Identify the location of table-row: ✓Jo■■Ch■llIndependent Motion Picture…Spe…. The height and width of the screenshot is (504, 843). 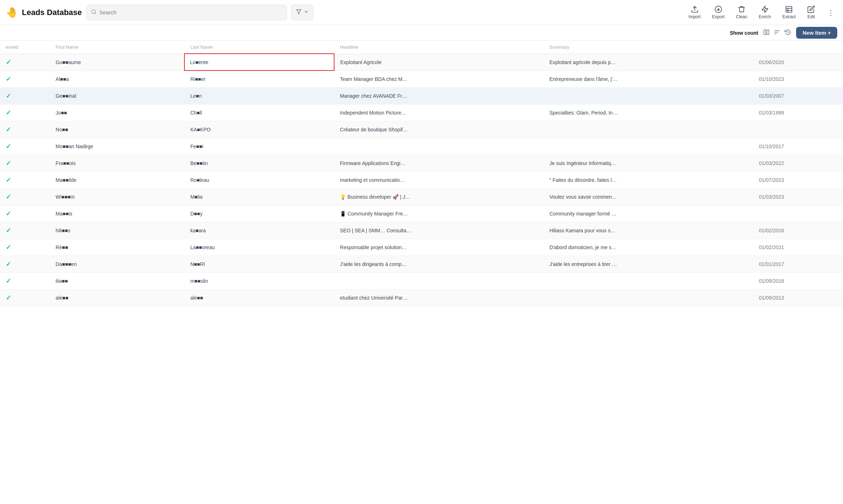
(422, 112).